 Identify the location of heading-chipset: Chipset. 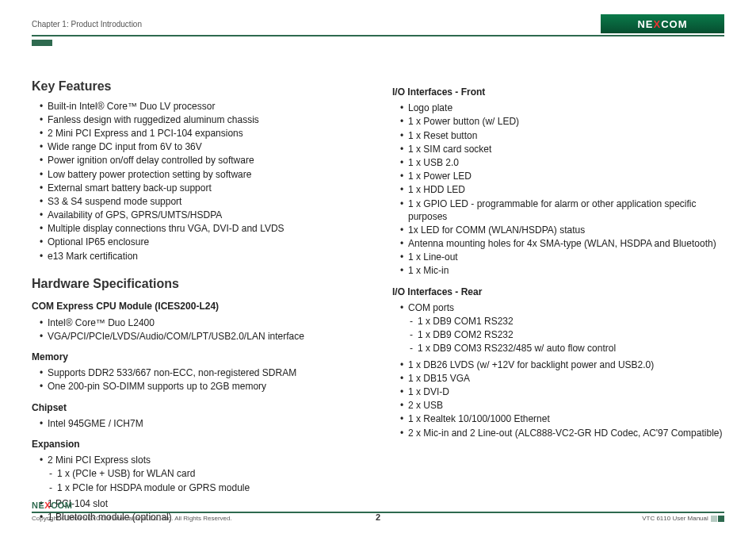
(198, 408).